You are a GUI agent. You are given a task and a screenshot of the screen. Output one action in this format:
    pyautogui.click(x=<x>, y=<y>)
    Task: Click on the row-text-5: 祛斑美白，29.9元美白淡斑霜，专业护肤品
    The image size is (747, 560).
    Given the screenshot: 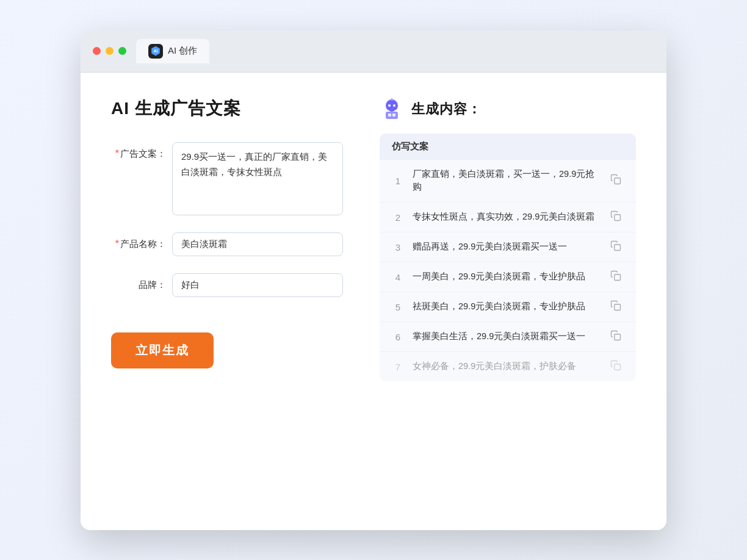 What is the action you would take?
    pyautogui.click(x=507, y=307)
    